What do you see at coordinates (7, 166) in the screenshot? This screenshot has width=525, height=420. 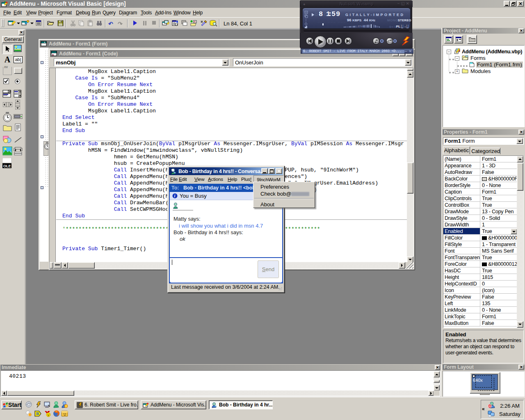 I see `svg-text: OLE` at bounding box center [7, 166].